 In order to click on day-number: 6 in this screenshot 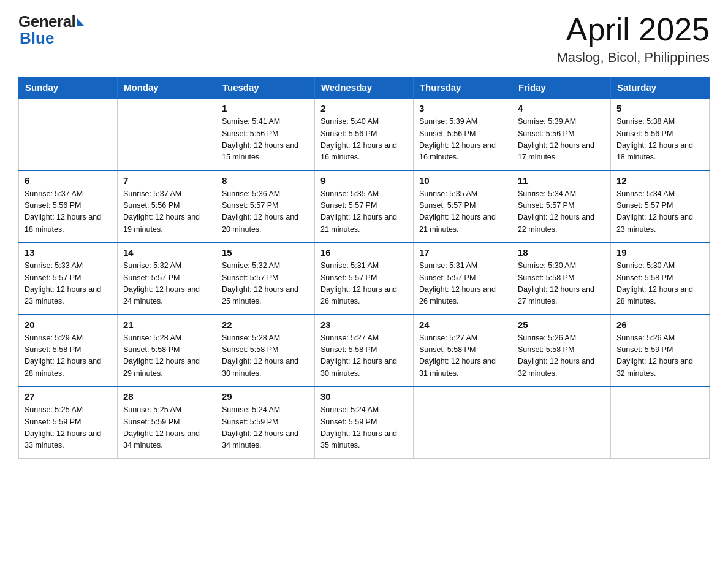, I will do `click(68, 180)`.